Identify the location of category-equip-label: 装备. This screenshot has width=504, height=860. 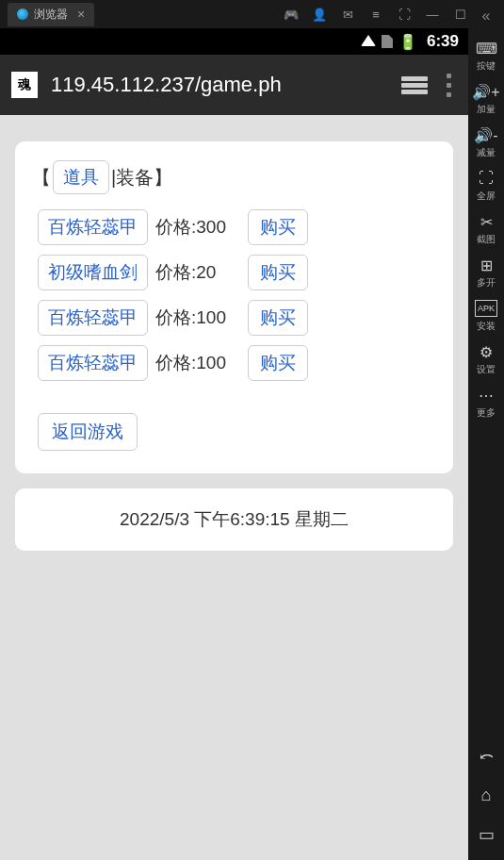
(135, 177).